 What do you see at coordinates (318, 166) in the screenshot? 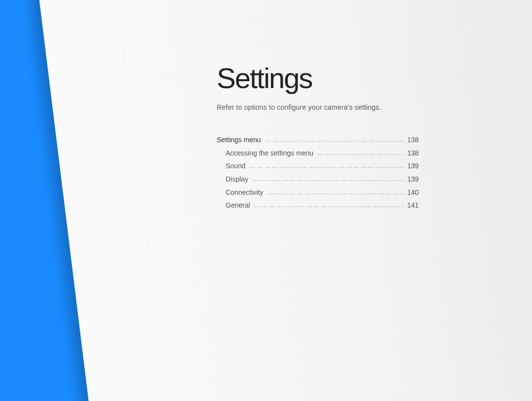
I see `toc-item: Sound 139` at bounding box center [318, 166].